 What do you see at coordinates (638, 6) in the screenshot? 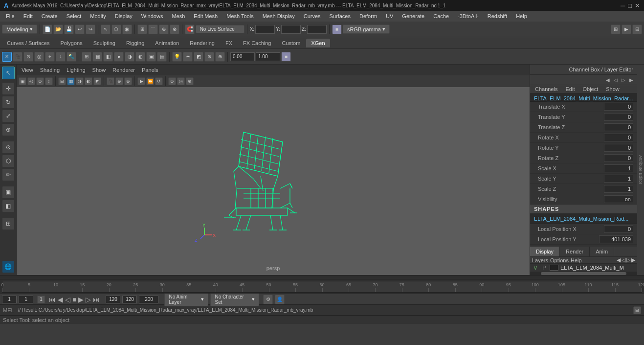
I see `close-button: ✕` at bounding box center [638, 6].